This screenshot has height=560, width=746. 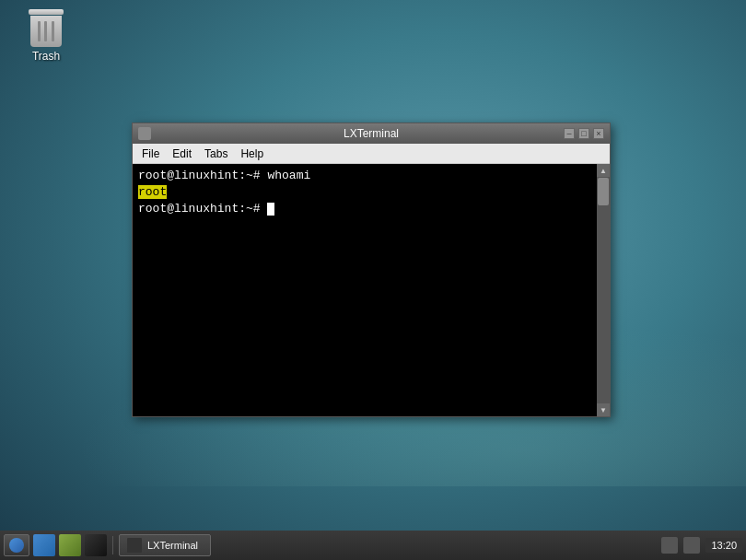 I want to click on taskbar-separator, so click(x=112, y=545).